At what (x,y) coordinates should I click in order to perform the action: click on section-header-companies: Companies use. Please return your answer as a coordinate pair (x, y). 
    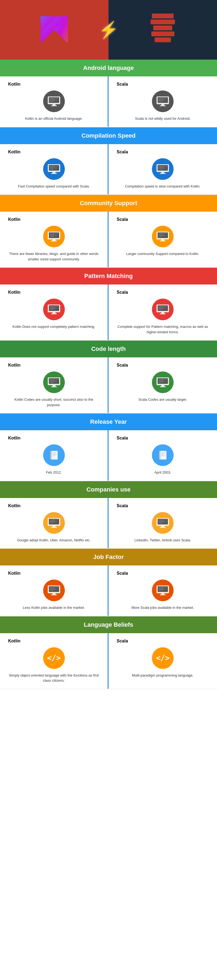
    Looking at the image, I should click on (108, 490).